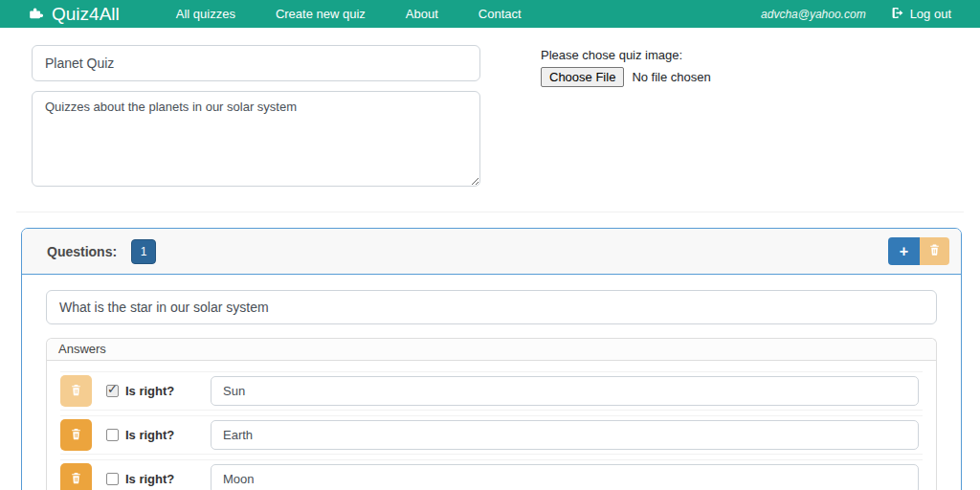 This screenshot has width=980, height=490. What do you see at coordinates (490, 212) in the screenshot?
I see `section-divider` at bounding box center [490, 212].